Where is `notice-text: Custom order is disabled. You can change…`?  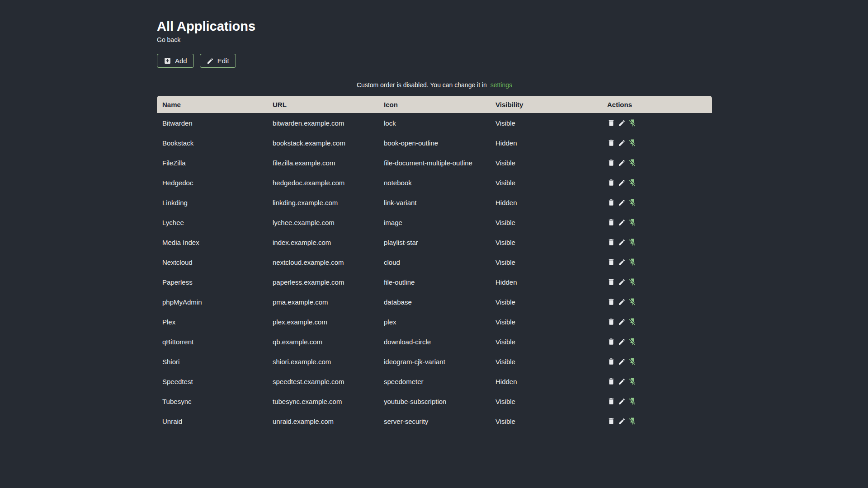 notice-text: Custom order is disabled. You can change… is located at coordinates (422, 85).